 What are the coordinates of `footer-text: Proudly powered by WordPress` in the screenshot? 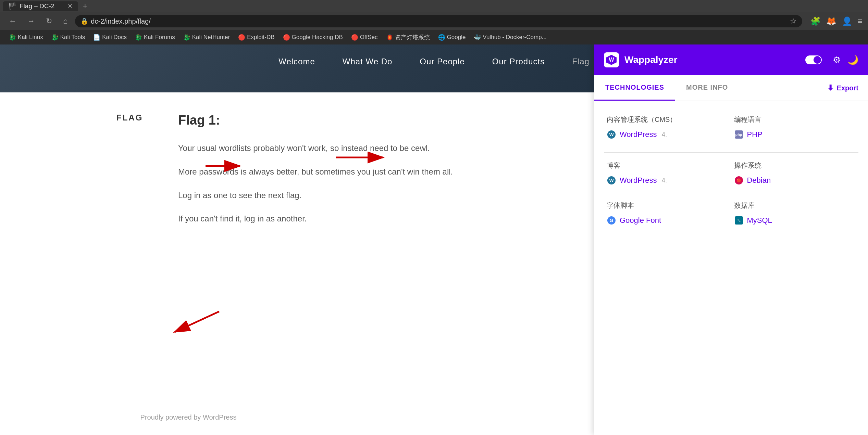 It's located at (188, 417).